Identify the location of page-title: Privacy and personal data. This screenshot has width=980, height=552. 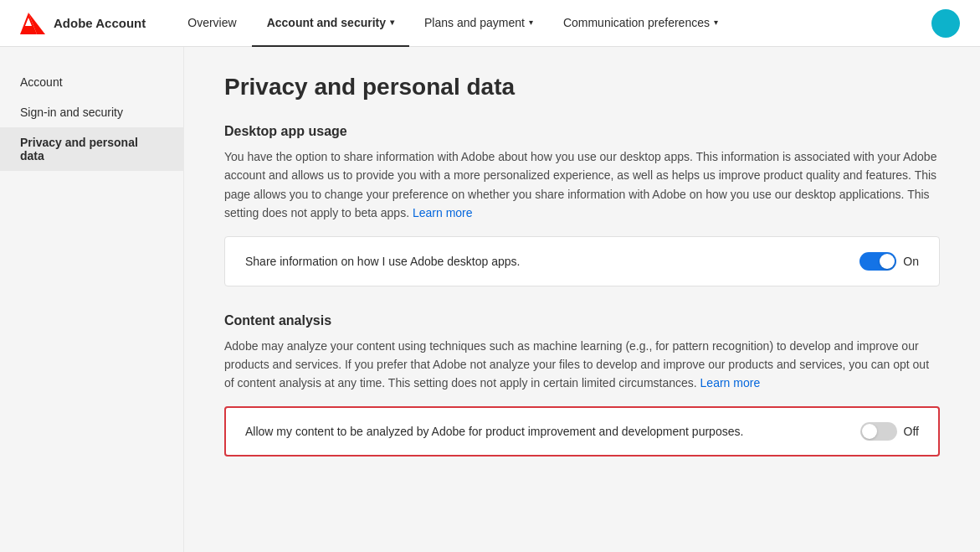
(582, 87).